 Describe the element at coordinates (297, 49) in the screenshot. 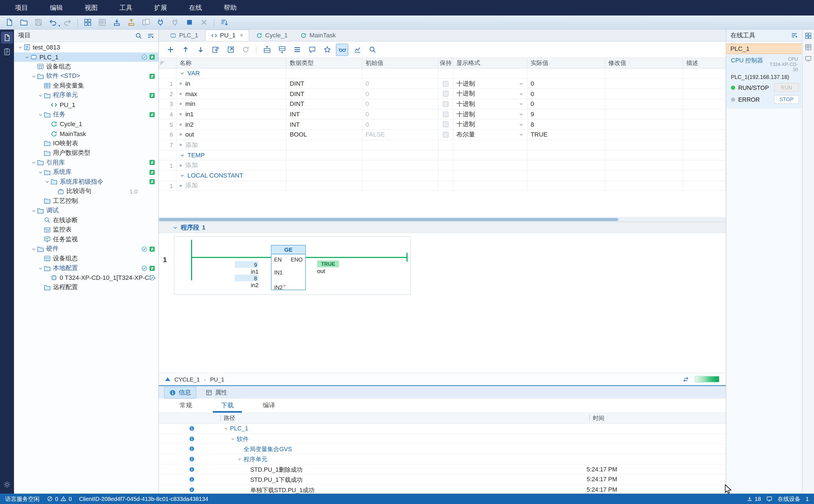

I see `view-menu-button` at that location.